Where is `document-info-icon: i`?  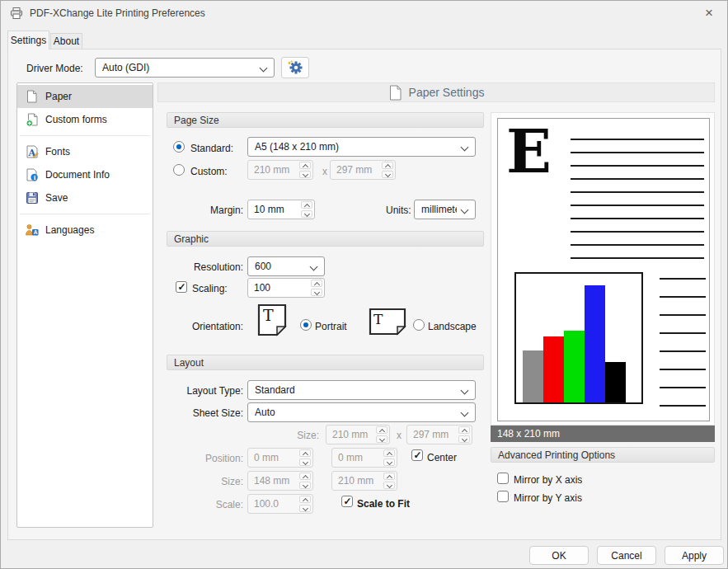 document-info-icon: i is located at coordinates (31, 175).